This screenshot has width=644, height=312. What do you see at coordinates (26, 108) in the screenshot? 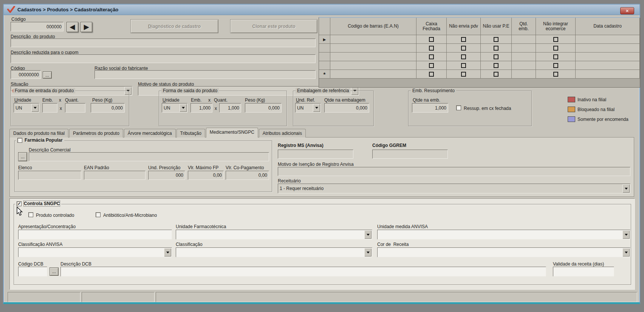
I see `entrada-unidade-select: UN` at bounding box center [26, 108].